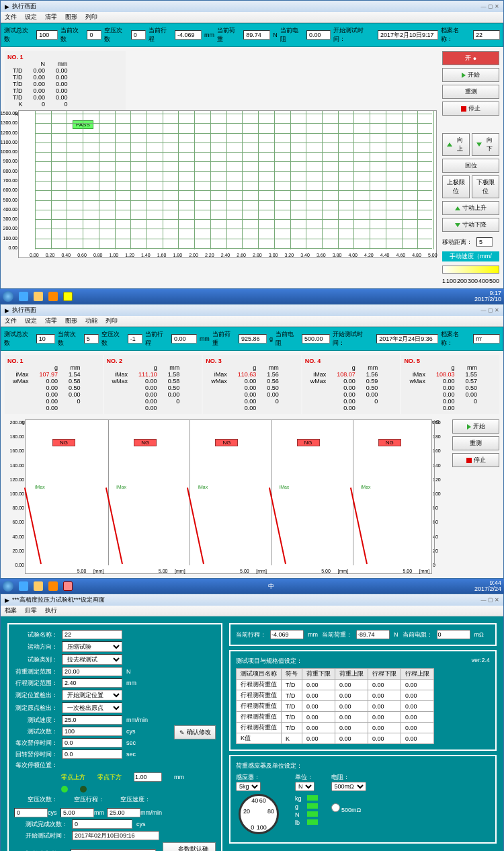 The height and width of the screenshot is (851, 504). I want to click on lbl-total: 测试总次数, so click(19, 35).